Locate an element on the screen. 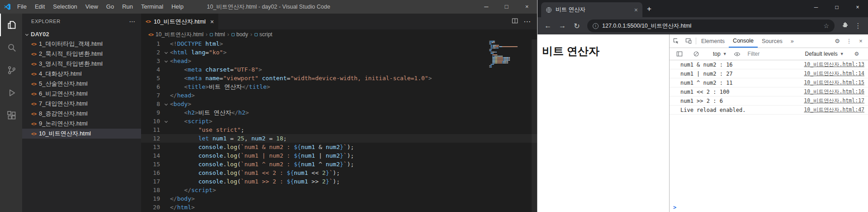 The width and height of the screenshot is (868, 212). split-editor-icon is located at coordinates (515, 22).